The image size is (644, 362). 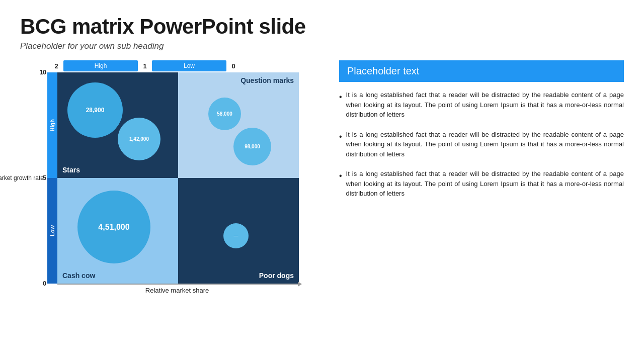 What do you see at coordinates (95, 110) in the screenshot?
I see `bubble-28900: 28,900` at bounding box center [95, 110].